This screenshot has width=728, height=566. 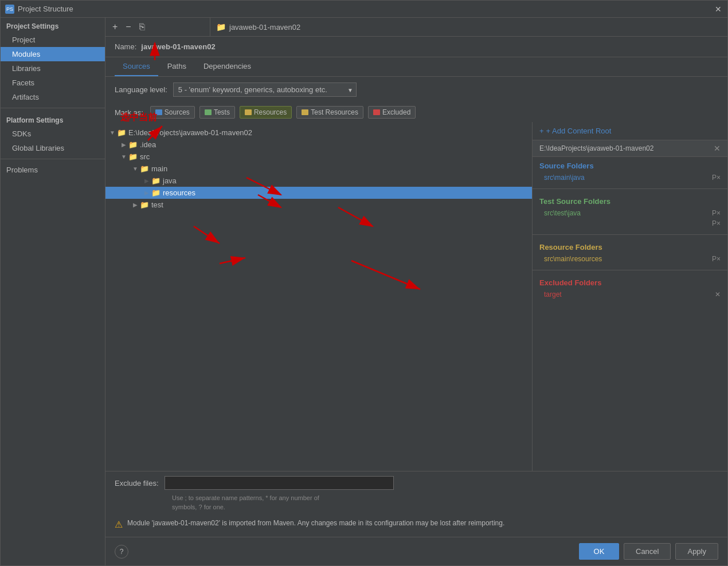 What do you see at coordinates (173, 112) in the screenshot?
I see `mark-sources-button: Sources` at bounding box center [173, 112].